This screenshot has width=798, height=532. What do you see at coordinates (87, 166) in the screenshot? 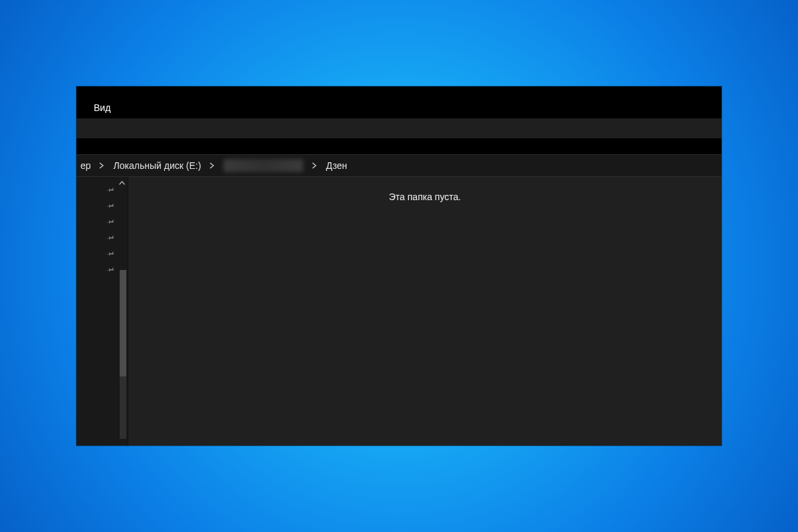
I see `breadcrumb-segment-clipped: ер` at bounding box center [87, 166].